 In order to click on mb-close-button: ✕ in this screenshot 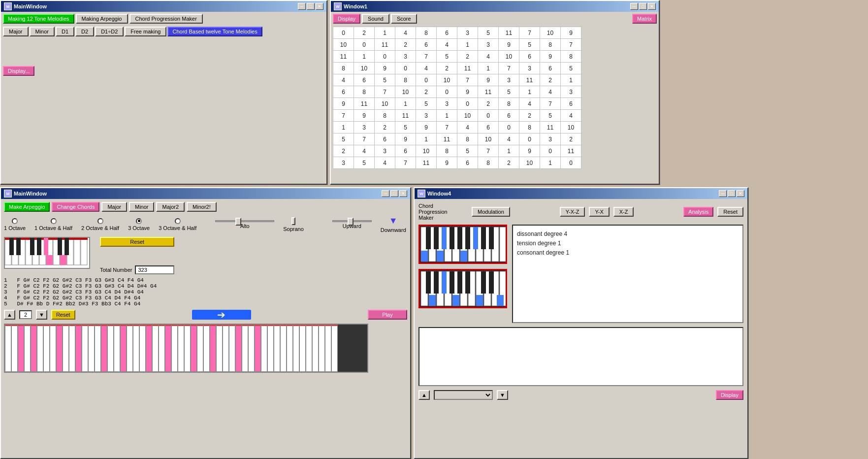, I will do `click(403, 194)`.